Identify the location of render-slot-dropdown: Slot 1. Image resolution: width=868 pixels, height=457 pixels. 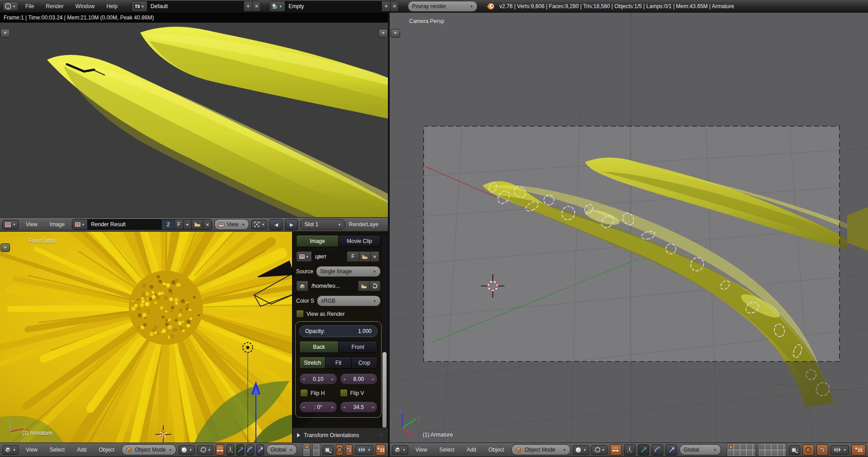
(323, 224).